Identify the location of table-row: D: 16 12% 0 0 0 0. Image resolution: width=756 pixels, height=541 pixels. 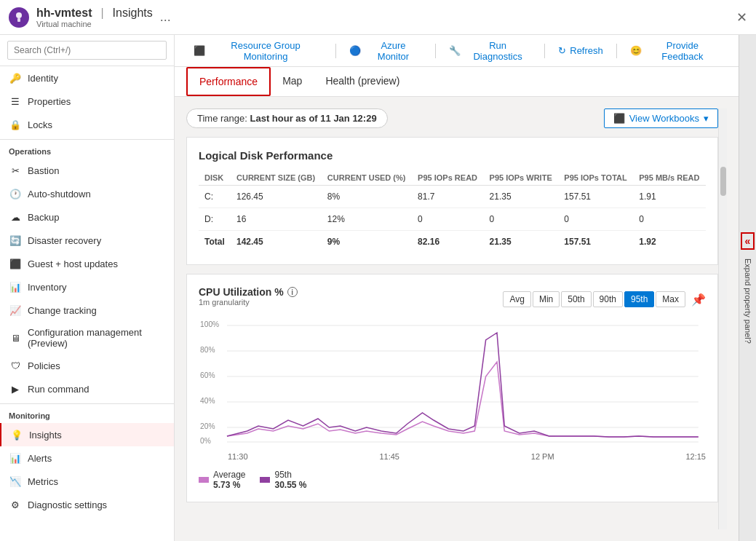
(453, 220).